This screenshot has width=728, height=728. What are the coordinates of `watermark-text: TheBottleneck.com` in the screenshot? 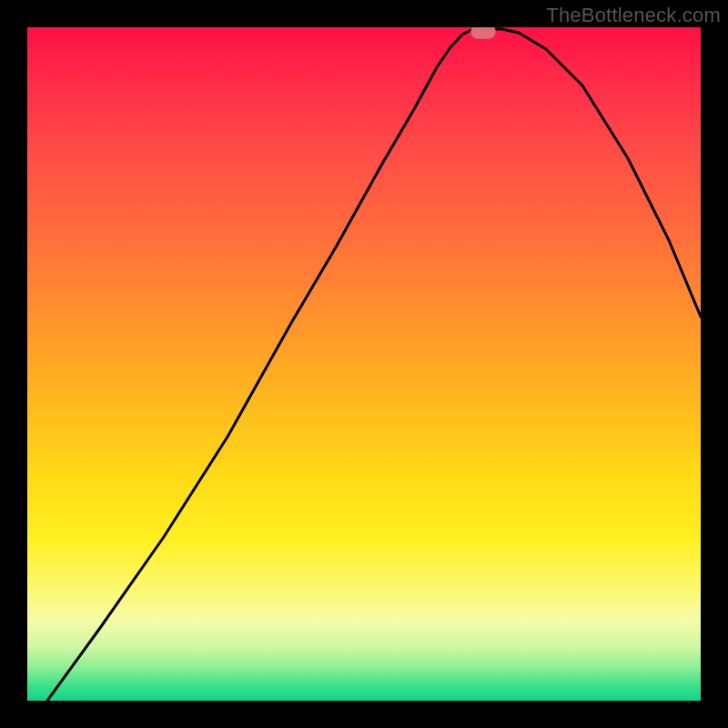 It's located at (633, 15).